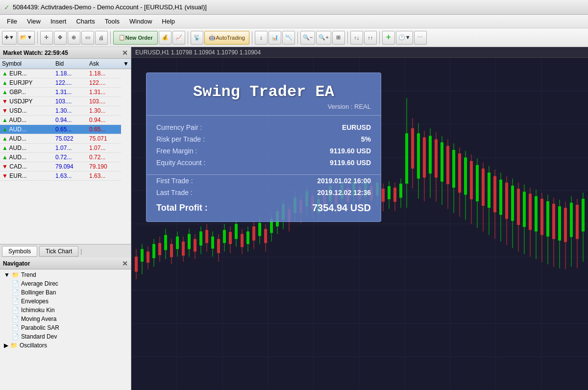  I want to click on folder-icon-2: 📁, so click(14, 345).